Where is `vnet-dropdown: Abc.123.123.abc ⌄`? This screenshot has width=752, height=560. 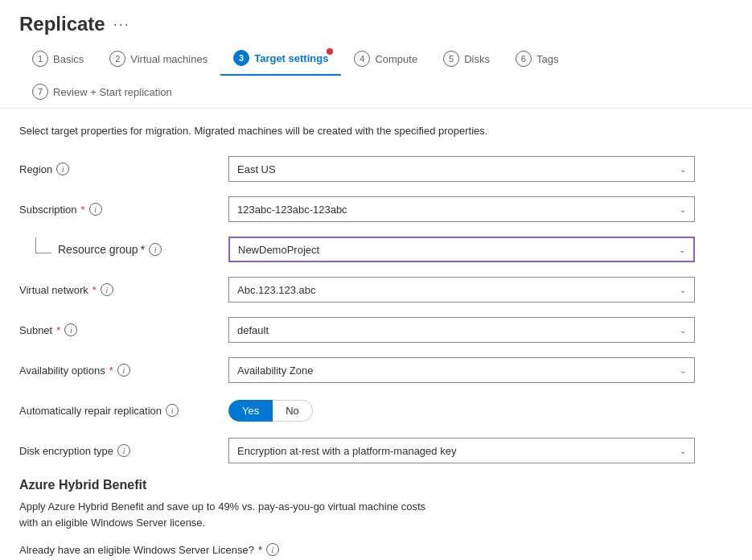 vnet-dropdown: Abc.123.123.abc ⌄ is located at coordinates (462, 290).